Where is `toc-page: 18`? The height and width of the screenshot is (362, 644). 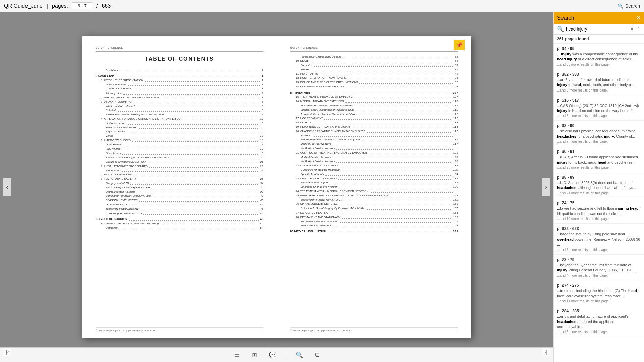 toc-page: 18 is located at coordinates (262, 136).